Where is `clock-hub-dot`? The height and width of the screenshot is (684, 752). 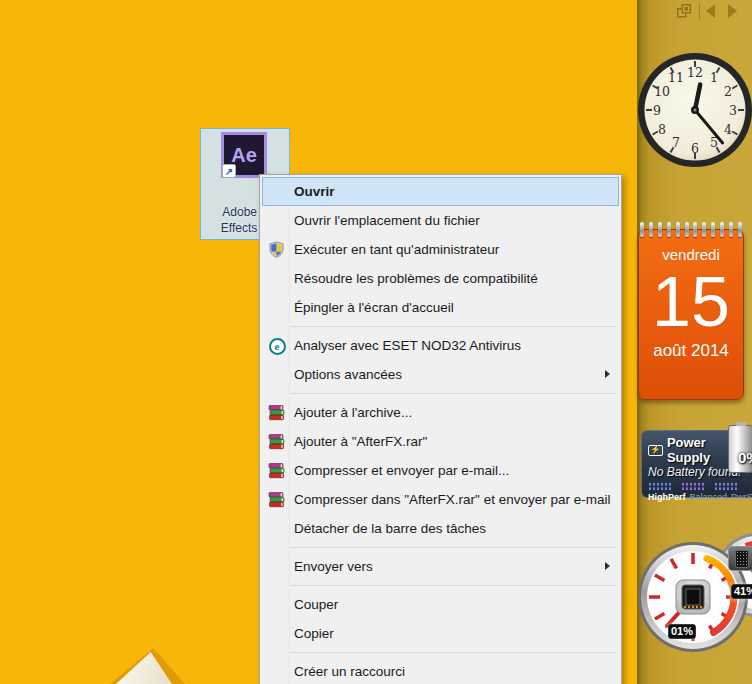
clock-hub-dot is located at coordinates (696, 110).